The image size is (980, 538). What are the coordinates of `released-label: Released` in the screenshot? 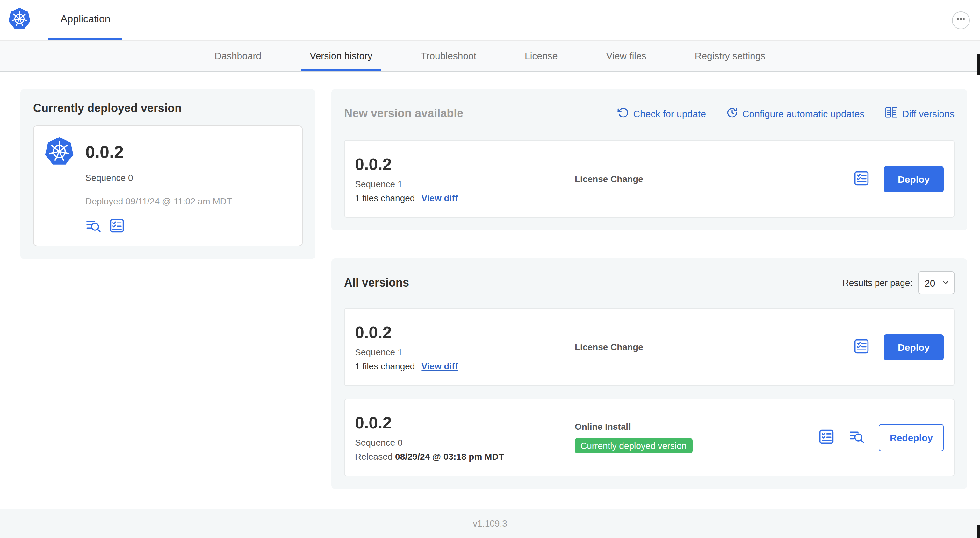 It's located at (374, 456).